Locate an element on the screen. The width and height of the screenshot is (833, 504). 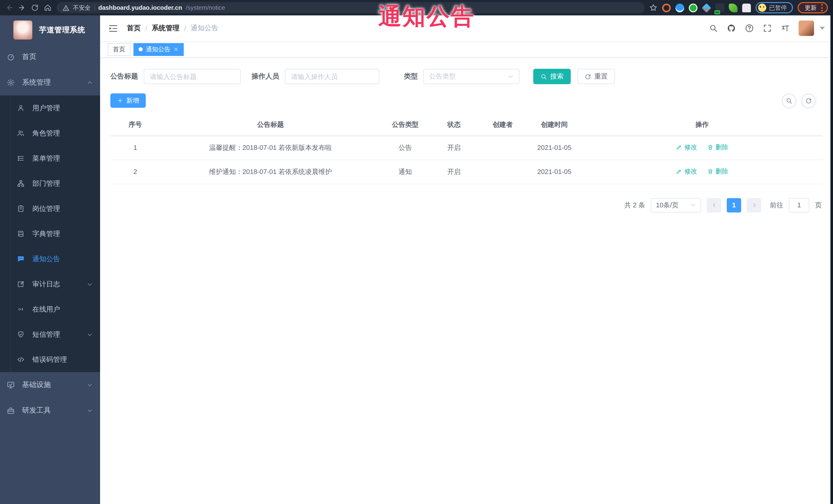
goto-page-input is located at coordinates (799, 205).